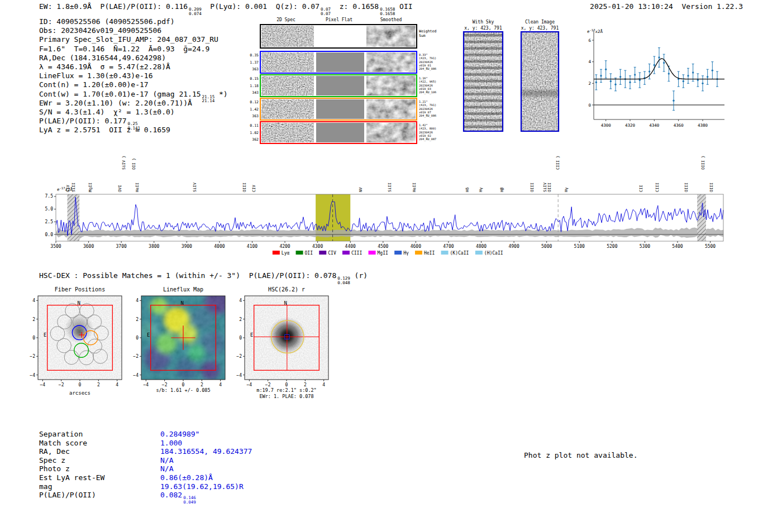 Image resolution: width=782 pixels, height=532 pixels. What do you see at coordinates (49, 209) in the screenshot?
I see `axis-tick-label: 5.0` at bounding box center [49, 209].